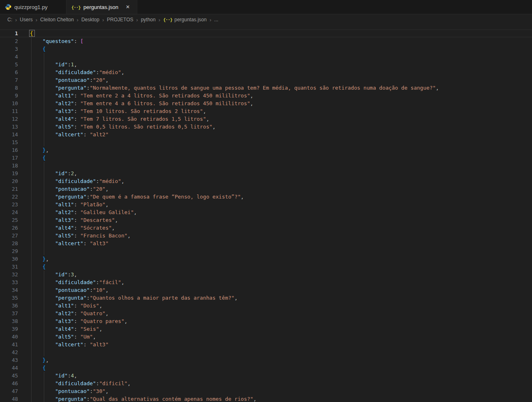 This screenshot has height=402, width=532. What do you see at coordinates (9, 314) in the screenshot?
I see `line-number: 37` at bounding box center [9, 314].